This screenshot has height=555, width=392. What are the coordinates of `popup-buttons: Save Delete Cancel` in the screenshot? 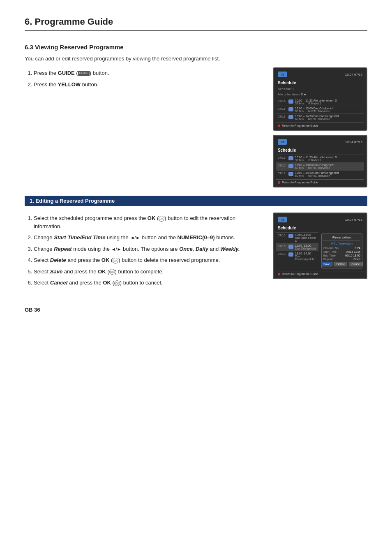 It's located at (342, 264).